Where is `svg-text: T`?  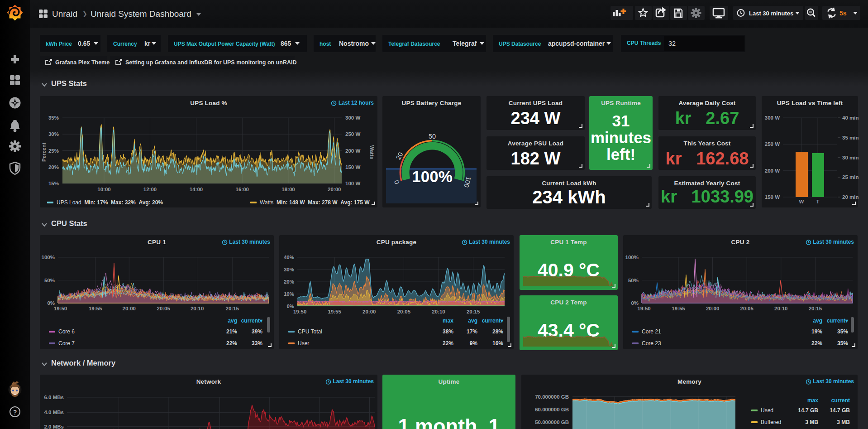 svg-text: T is located at coordinates (817, 202).